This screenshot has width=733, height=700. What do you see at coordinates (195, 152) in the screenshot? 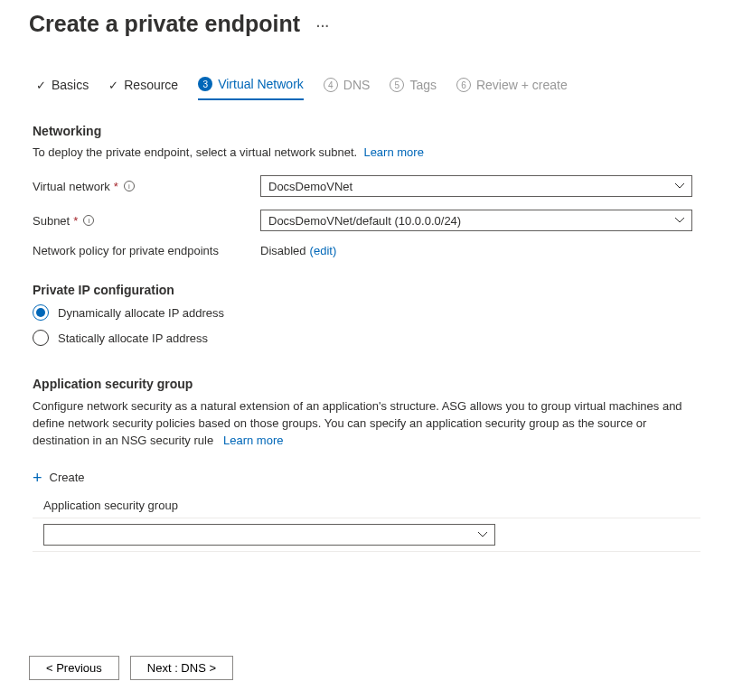
I see `networking-desc: To deploy the private endpoint, select a…` at bounding box center [195, 152].